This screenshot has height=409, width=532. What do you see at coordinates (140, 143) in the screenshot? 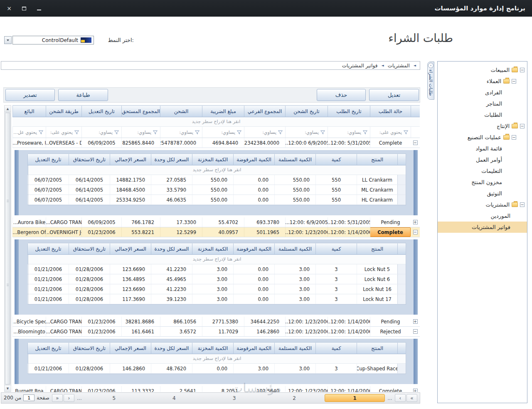
I see `grid-cell: 127825865.8440` at bounding box center [140, 143].